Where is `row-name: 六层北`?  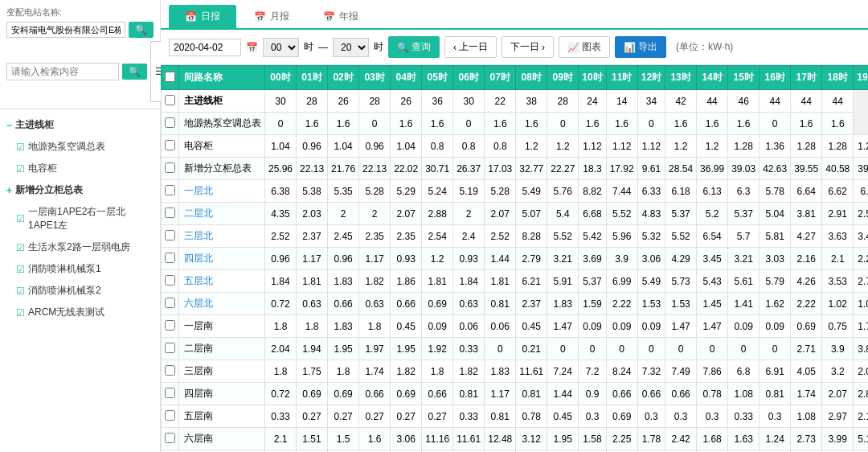 row-name: 六层北 is located at coordinates (222, 304).